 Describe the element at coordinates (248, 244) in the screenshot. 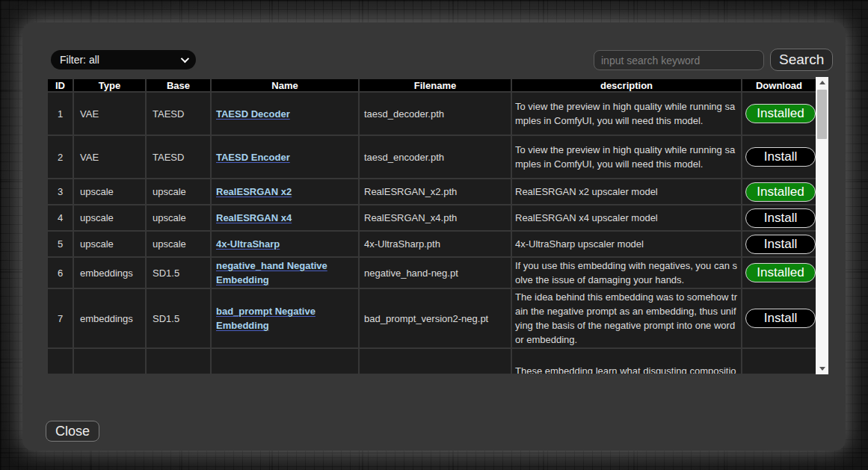

I see `model-link: 4x-UltraSharp` at that location.